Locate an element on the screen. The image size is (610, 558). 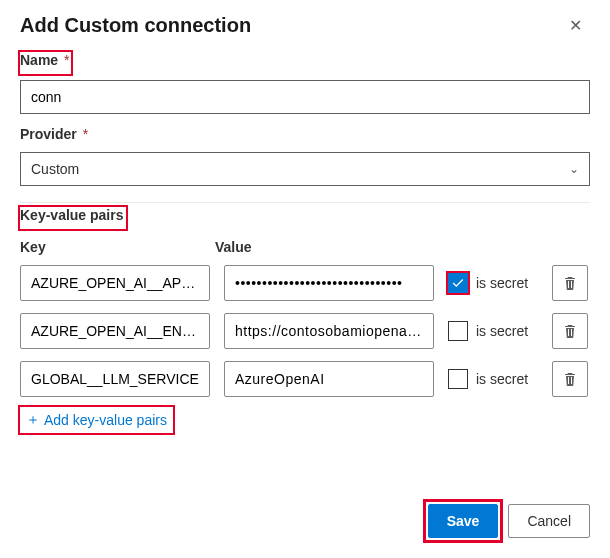
provider-label: Provider is located at coordinates (48, 134).